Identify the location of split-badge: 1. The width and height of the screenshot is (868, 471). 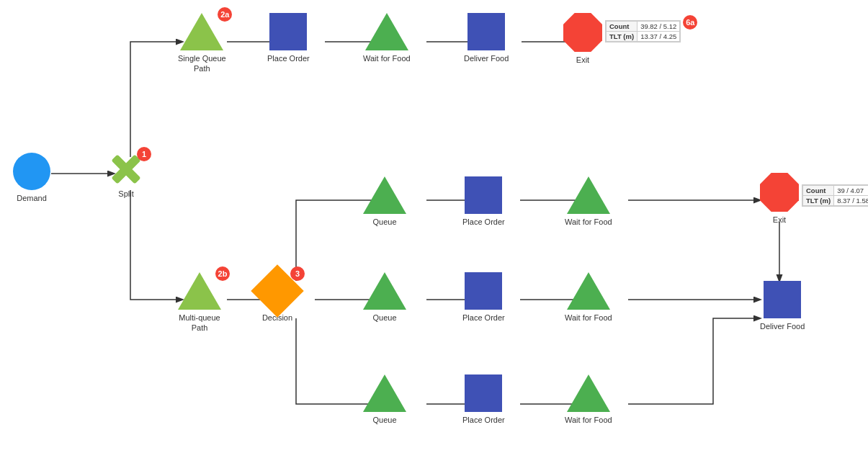
(144, 154).